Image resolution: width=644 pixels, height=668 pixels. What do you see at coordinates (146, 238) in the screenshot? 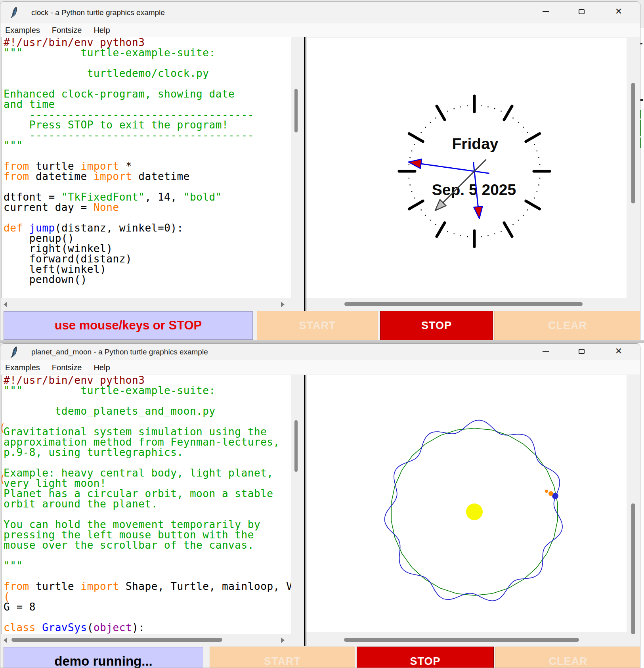
I see `code-line: penup()` at bounding box center [146, 238].